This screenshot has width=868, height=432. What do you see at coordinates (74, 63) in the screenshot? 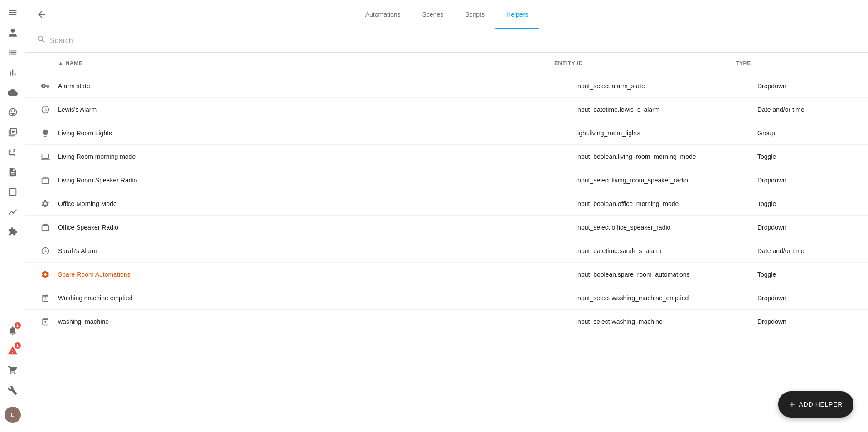
I see `column-name-label: Name` at bounding box center [74, 63].